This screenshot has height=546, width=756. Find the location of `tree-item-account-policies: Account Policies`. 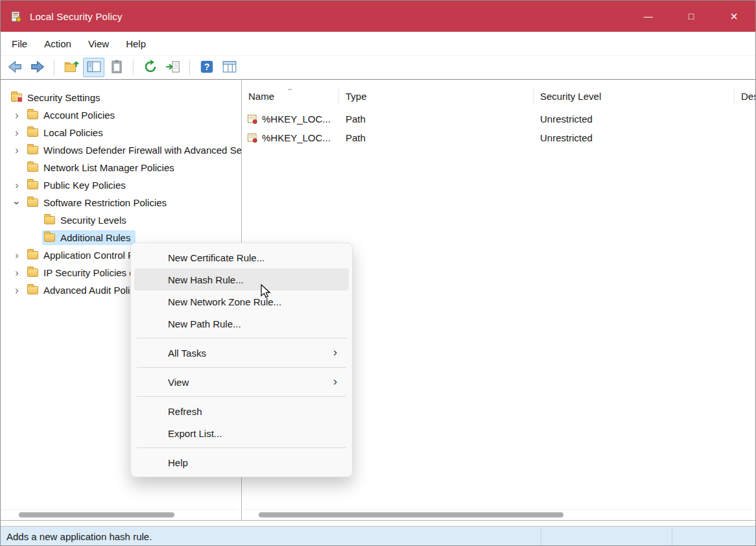

tree-item-account-policies: Account Policies is located at coordinates (121, 115).